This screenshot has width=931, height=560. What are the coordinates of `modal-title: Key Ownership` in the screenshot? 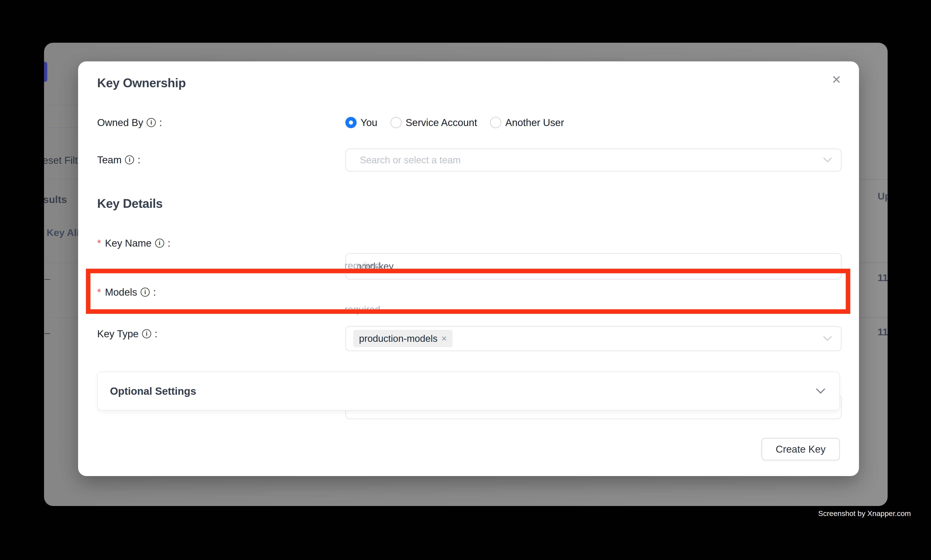 It's located at (142, 83).